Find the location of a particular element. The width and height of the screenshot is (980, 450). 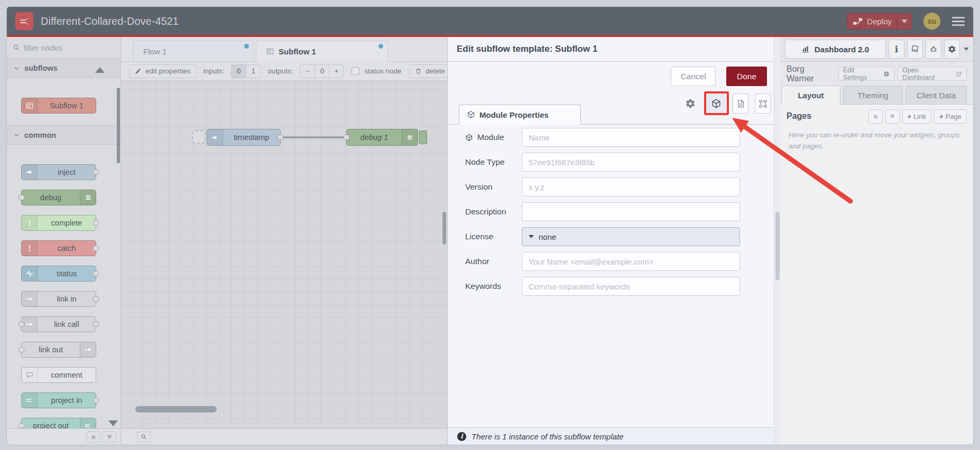

form-row-module: Module is located at coordinates (620, 137).